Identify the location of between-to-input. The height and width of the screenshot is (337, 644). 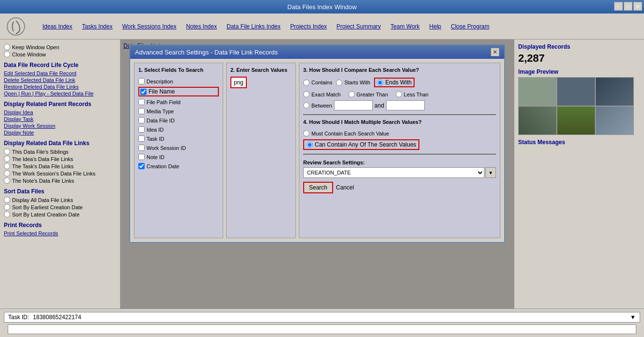
(405, 105).